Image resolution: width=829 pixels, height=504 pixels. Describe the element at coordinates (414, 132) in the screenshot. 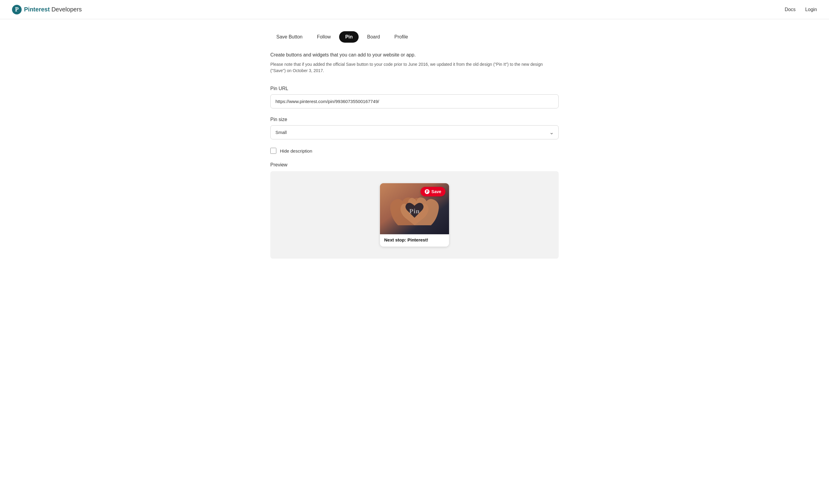

I see `pin-size-select-wrapper: Small Medium Large ⌄` at that location.